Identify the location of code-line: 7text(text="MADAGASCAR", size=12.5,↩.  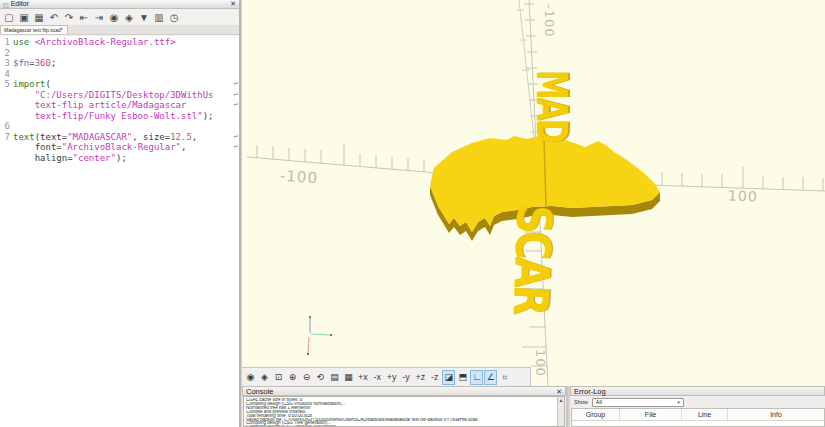
(120, 138).